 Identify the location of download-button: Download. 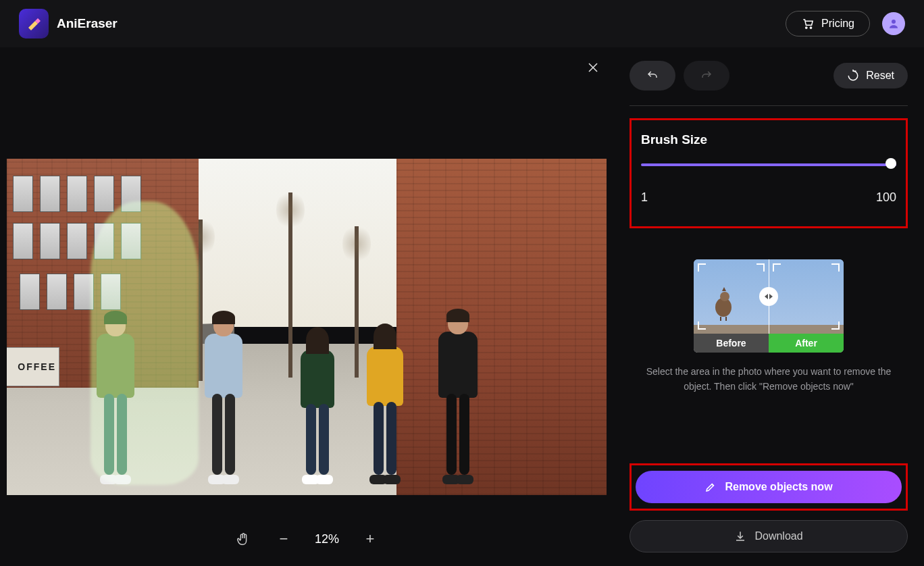
(769, 536).